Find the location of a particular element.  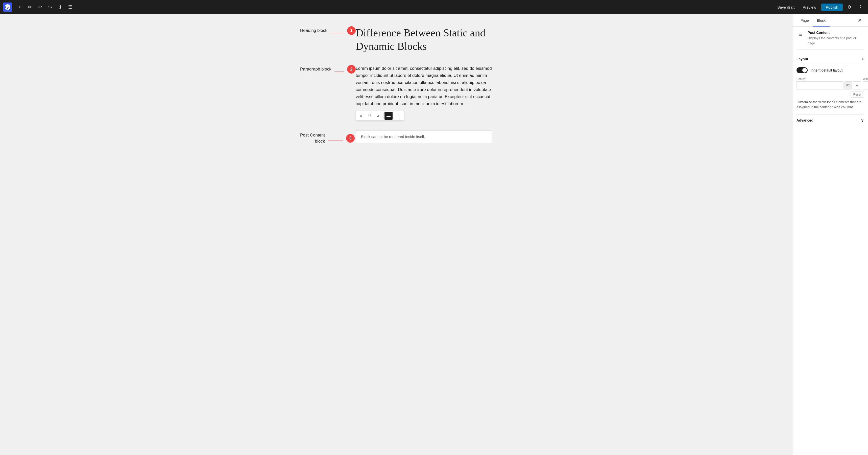

content-align-center-btn: ≡ is located at coordinates (857, 85).